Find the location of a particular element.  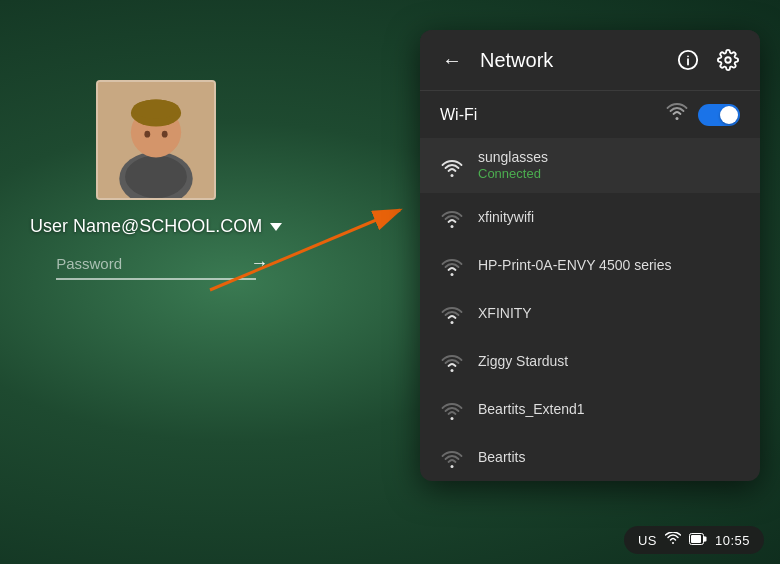

wifi-label: Wi-Fi is located at coordinates (458, 115).